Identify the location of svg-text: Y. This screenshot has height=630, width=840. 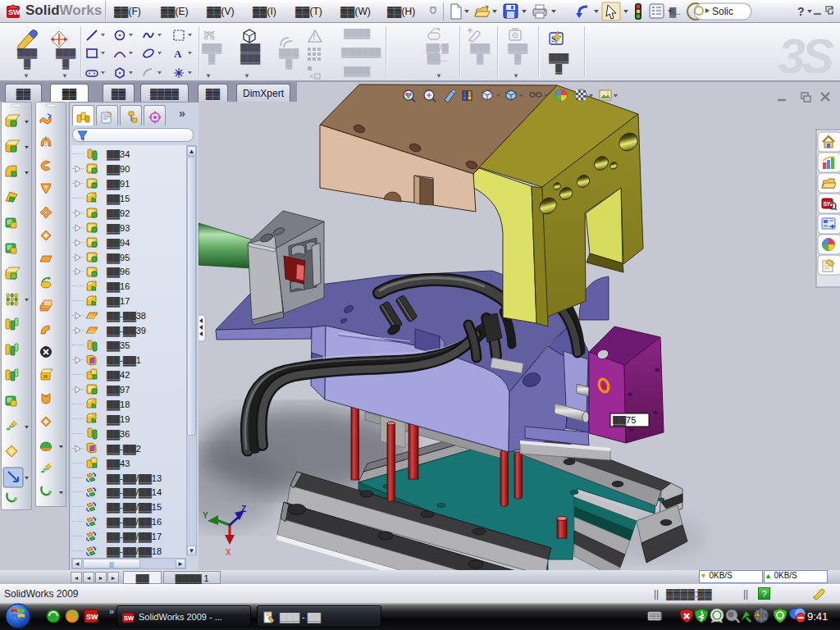
(205, 515).